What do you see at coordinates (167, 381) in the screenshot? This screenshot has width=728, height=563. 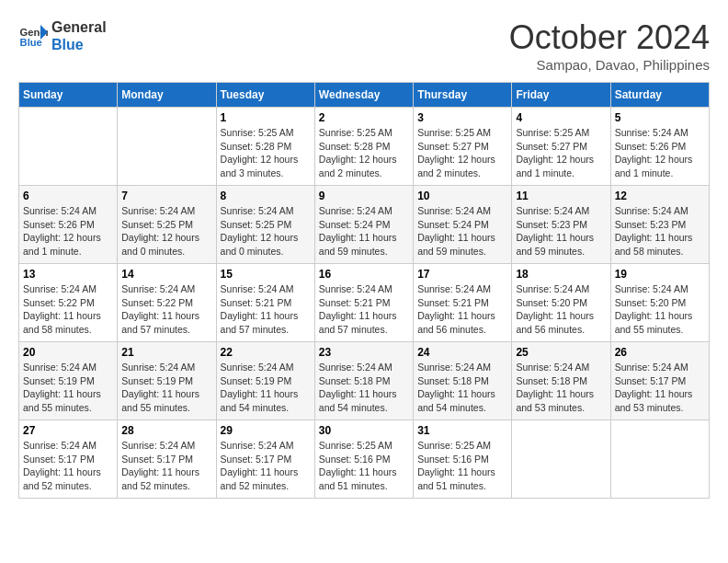 I see `day-cell: 21Sunrise: 5:24 AM Sunset: 5:19 PM Dayli…` at bounding box center [167, 381].